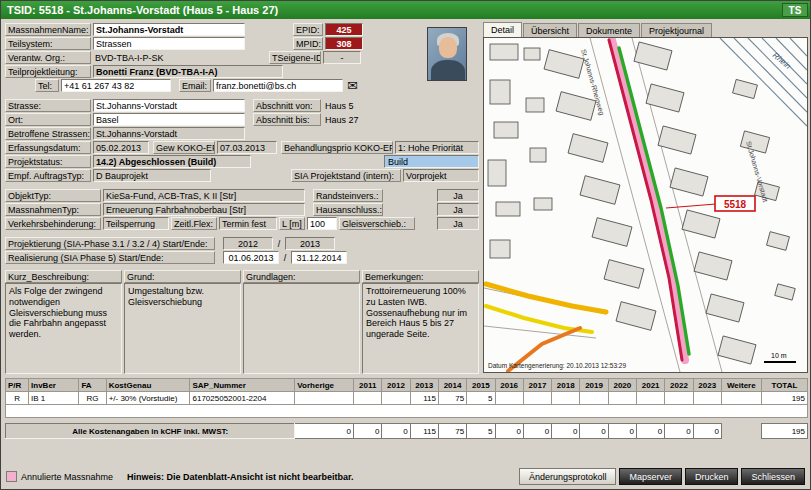  Describe the element at coordinates (452, 432) in the screenshot. I see `summary-cell: 75` at that location.